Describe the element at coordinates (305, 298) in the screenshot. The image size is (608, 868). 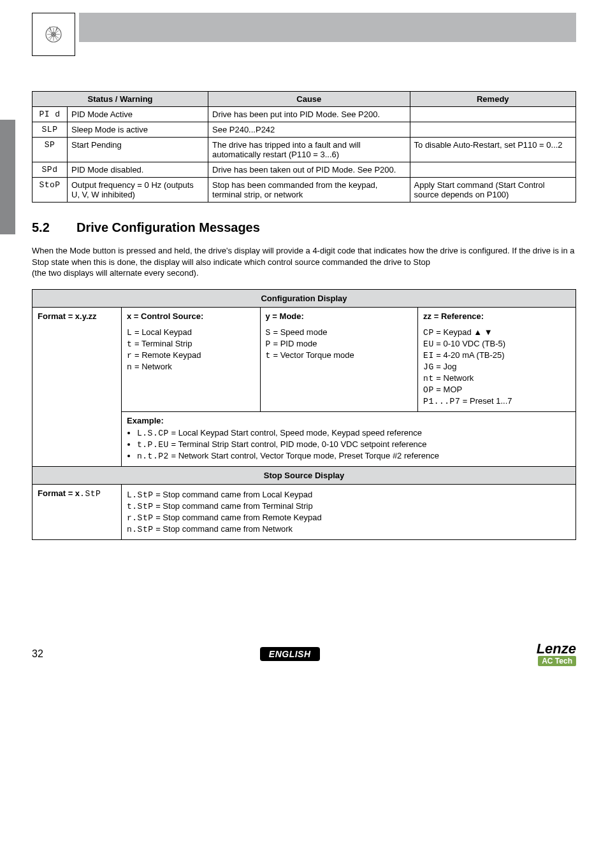
I see `config-display-header: Configuration Display` at that location.